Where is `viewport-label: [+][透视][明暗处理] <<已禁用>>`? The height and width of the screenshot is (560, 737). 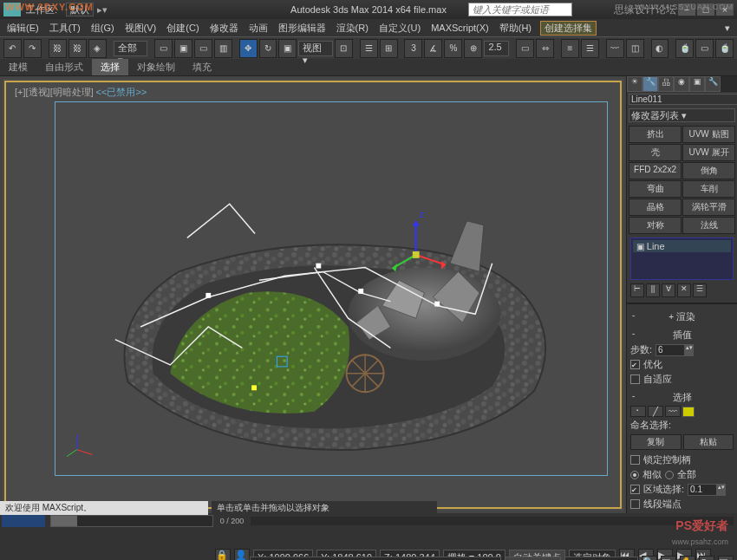 viewport-label: [+][透视][明暗处理] <<已禁用>> is located at coordinates (81, 92).